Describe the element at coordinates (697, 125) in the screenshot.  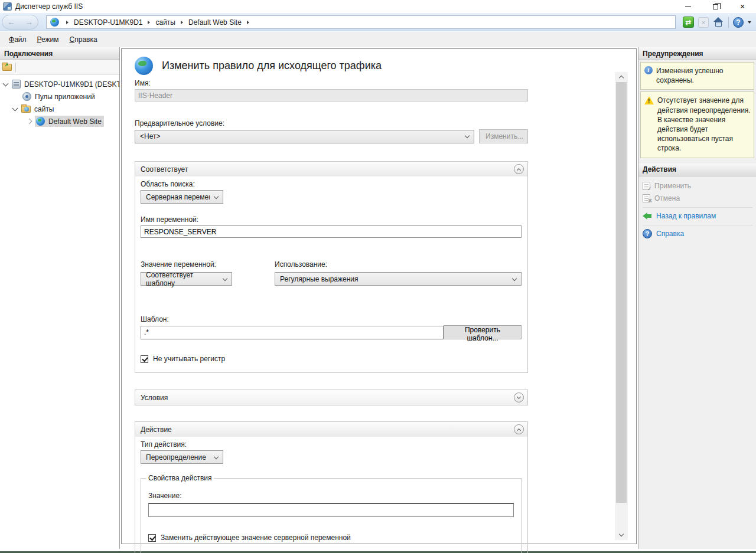
I see `warning-message: Отсутствует значение для действия переоп…` at that location.